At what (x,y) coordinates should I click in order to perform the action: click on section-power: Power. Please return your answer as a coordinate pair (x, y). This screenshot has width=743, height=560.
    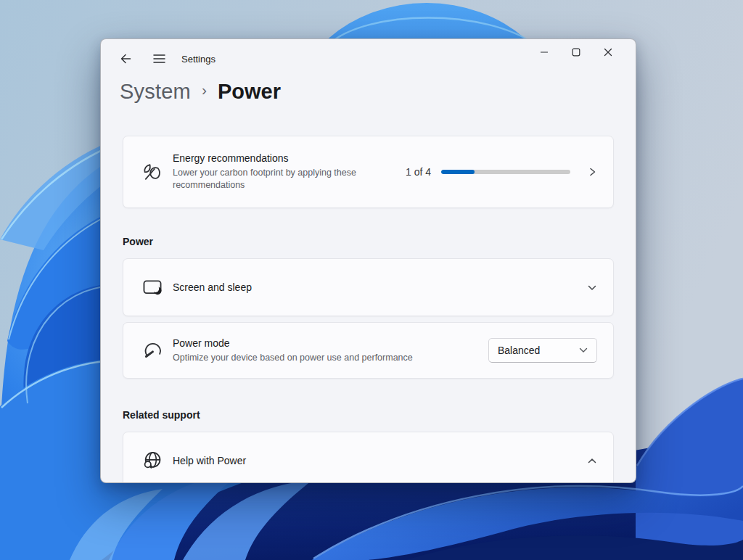
    Looking at the image, I should click on (138, 242).